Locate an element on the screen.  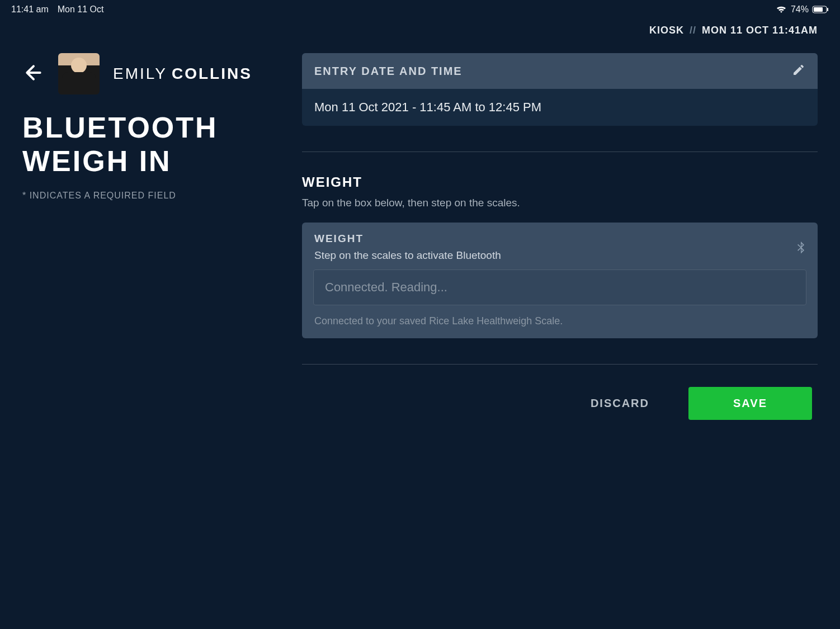
avatar is located at coordinates (79, 74).